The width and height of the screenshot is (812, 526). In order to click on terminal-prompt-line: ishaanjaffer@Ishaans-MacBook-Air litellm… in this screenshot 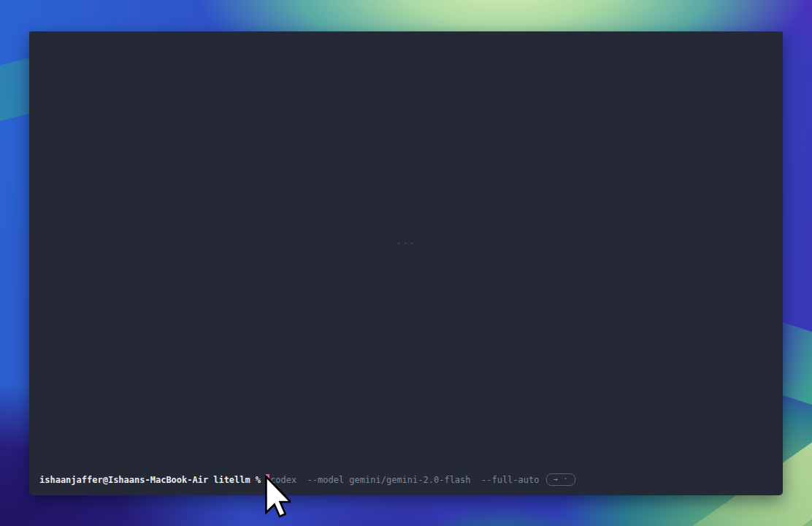, I will do `click(406, 479)`.